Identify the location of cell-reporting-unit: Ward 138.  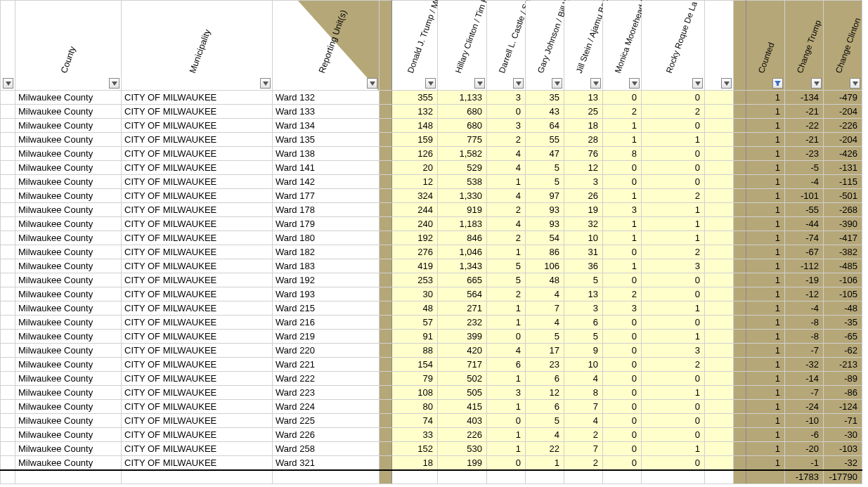
(326, 154).